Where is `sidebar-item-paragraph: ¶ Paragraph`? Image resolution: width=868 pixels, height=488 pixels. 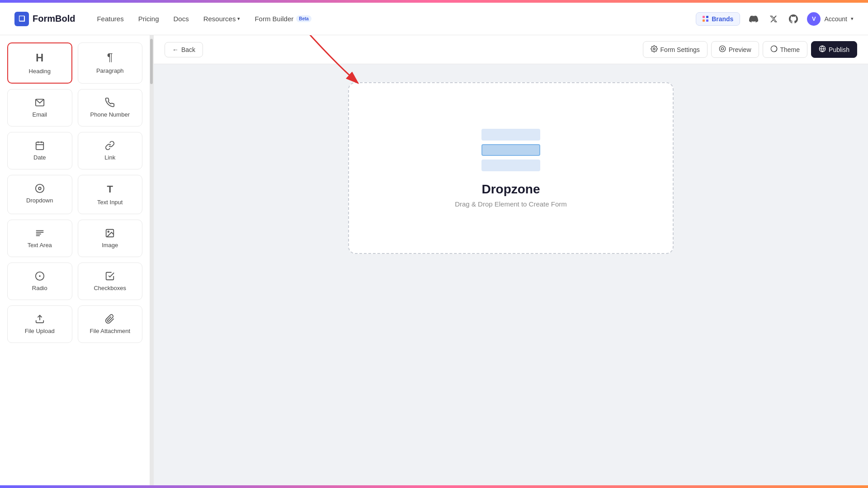
sidebar-item-paragraph: ¶ Paragraph is located at coordinates (110, 63).